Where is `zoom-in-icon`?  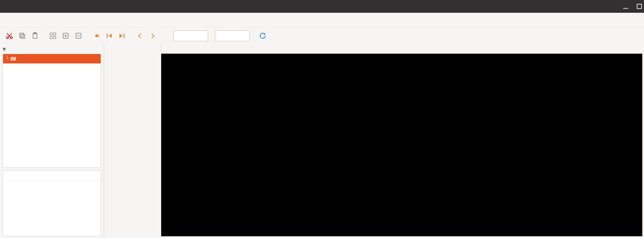
zoom-in-icon is located at coordinates (66, 36).